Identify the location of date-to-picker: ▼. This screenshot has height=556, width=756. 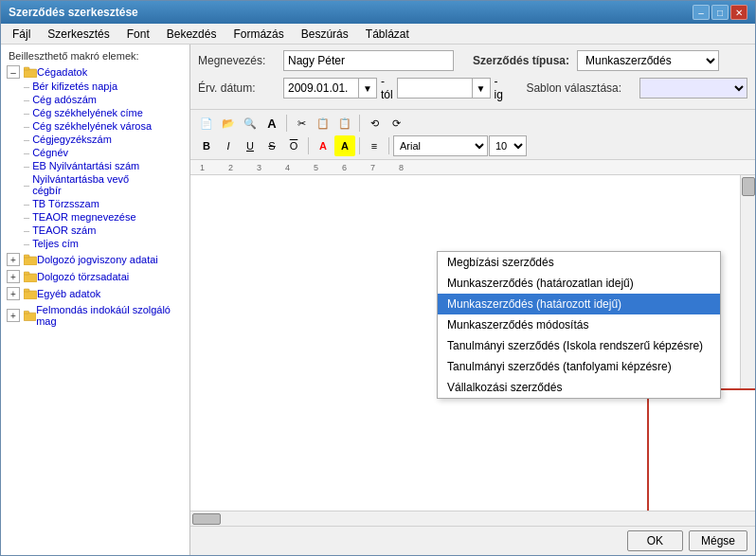
(481, 88).